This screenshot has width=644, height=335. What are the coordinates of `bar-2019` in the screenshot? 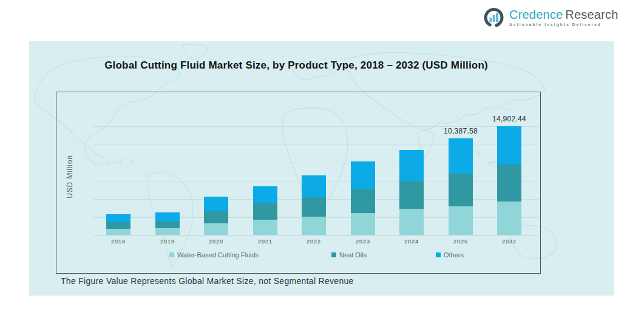 It's located at (168, 223).